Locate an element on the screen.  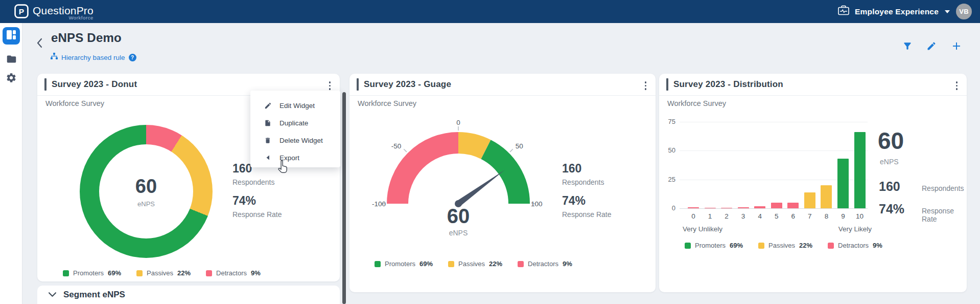
add-widget-icon is located at coordinates (956, 46).